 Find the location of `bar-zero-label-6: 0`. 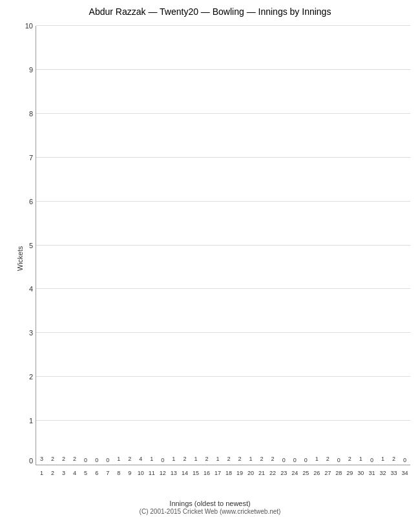

bar-zero-label-6: 0 is located at coordinates (97, 460).